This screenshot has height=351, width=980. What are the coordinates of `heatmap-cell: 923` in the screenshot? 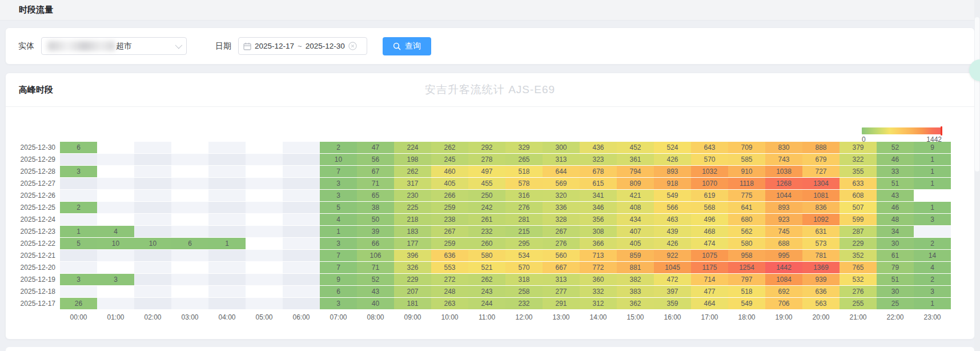 It's located at (784, 220).